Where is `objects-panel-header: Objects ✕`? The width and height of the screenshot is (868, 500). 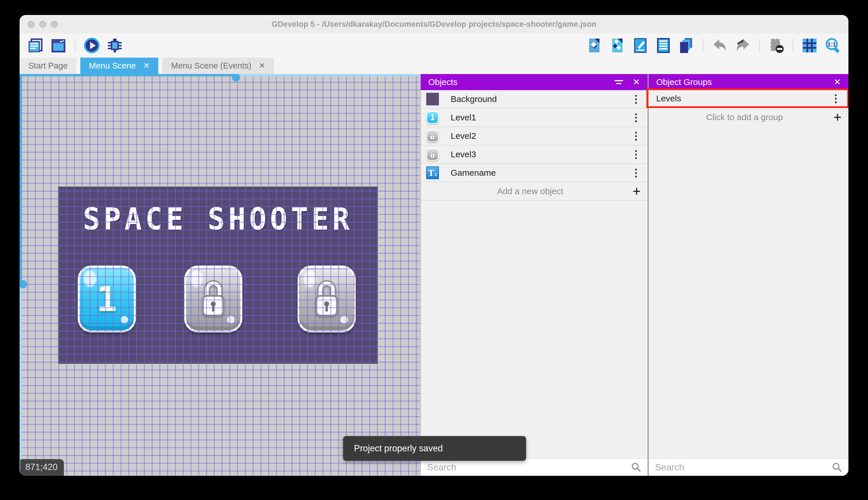 objects-panel-header: Objects ✕ is located at coordinates (534, 82).